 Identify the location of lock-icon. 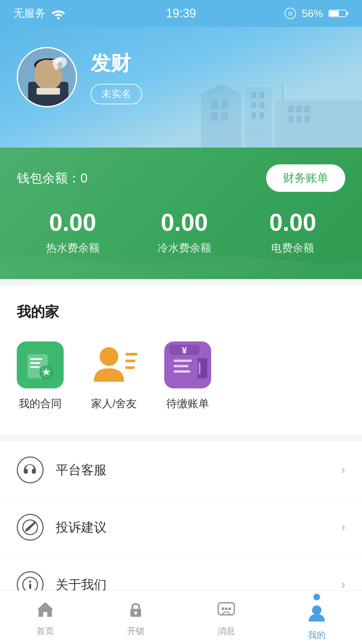
(136, 609).